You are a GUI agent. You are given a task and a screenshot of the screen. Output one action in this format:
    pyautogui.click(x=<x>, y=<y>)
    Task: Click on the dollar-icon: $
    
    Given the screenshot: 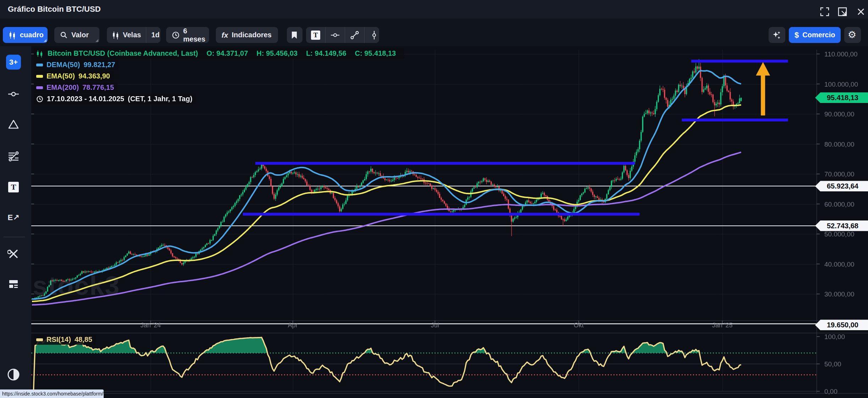 What is the action you would take?
    pyautogui.click(x=797, y=35)
    